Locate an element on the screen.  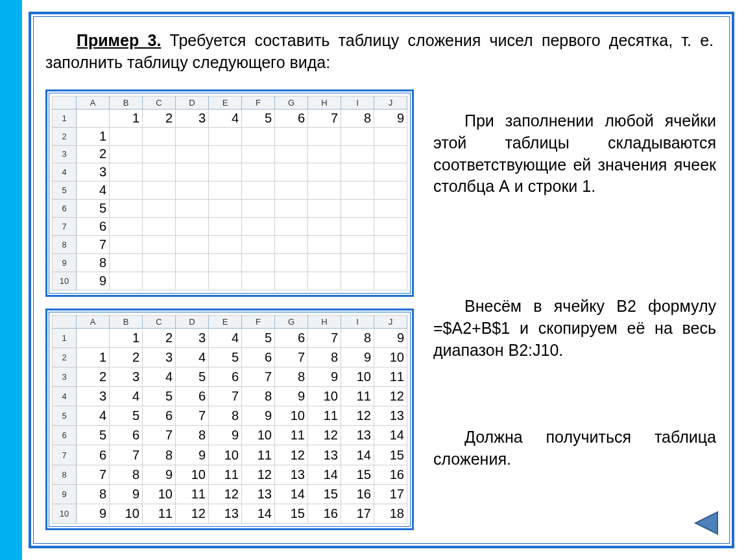
column-header: H is located at coordinates (324, 322).